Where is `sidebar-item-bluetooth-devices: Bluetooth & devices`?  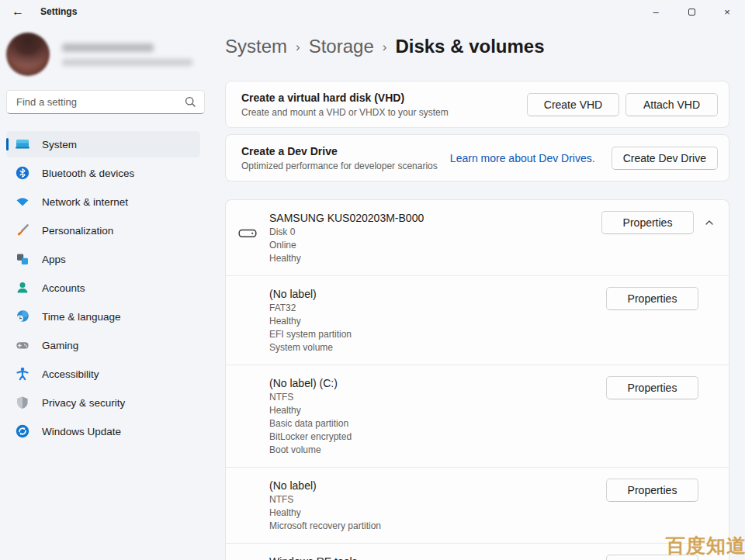
sidebar-item-bluetooth-devices: Bluetooth & devices is located at coordinates (103, 173).